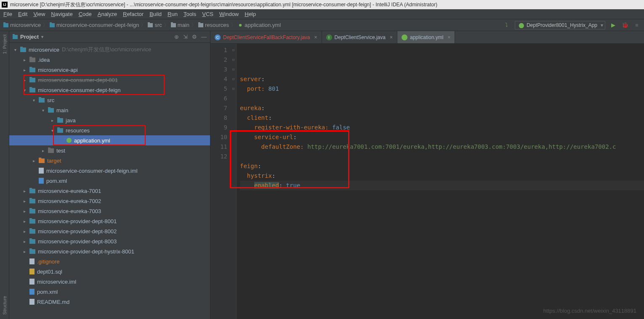 The width and height of the screenshot is (644, 319). I want to click on code-line: register-with-eureka: false, so click(442, 128).